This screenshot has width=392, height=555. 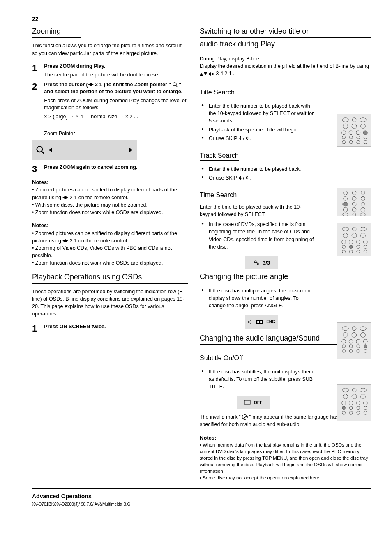 What do you see at coordinates (67, 198) in the screenshot?
I see `right-arrow-icon` at bounding box center [67, 198].